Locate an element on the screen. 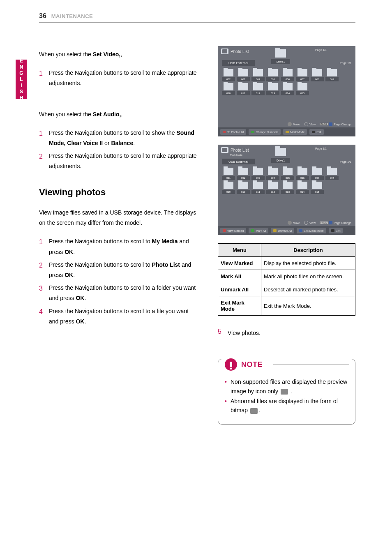 The image size is (392, 554). note-item: Non-supported files are displayed the pr… is located at coordinates (287, 386).